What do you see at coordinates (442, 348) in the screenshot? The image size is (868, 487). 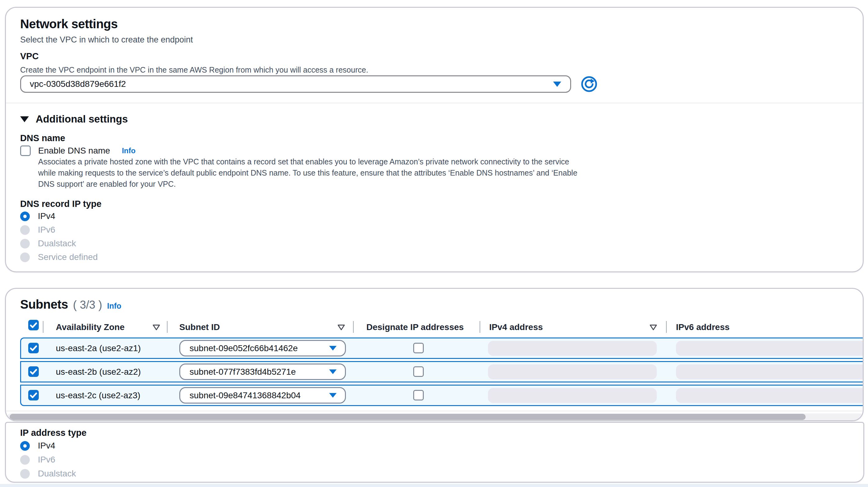 I see `table-row: us-east-2a (use2-az1) subnet-09e052fc66b…` at bounding box center [442, 348].